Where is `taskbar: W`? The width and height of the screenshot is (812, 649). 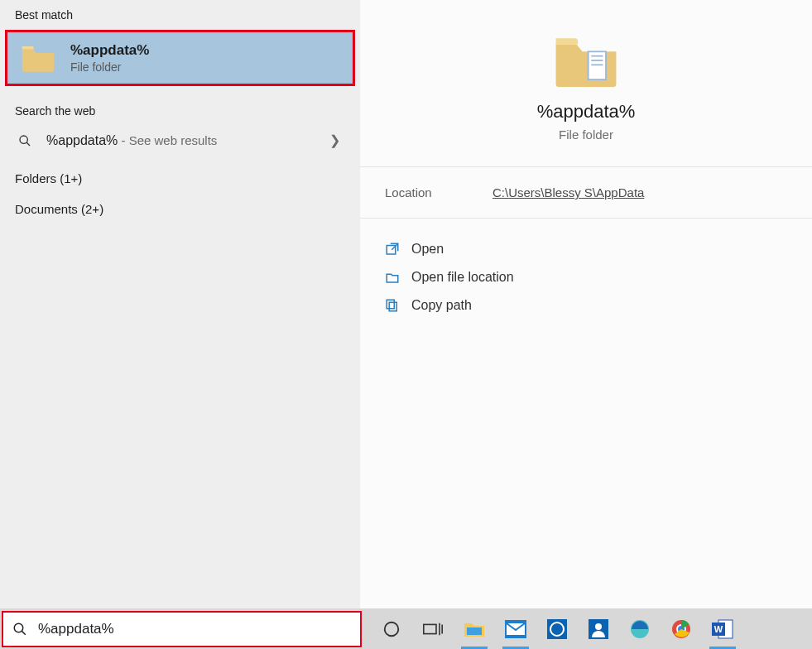 taskbar: W is located at coordinates (588, 629).